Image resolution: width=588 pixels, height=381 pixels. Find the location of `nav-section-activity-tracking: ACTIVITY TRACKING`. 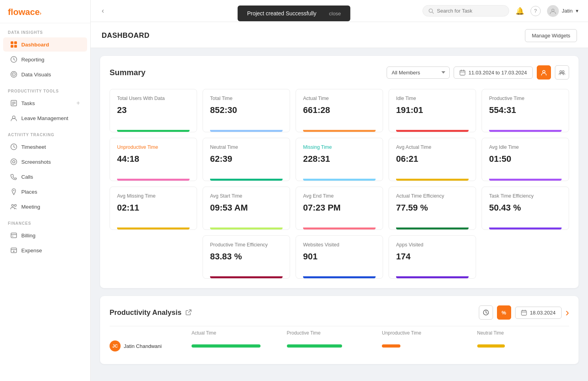

nav-section-activity-tracking: ACTIVITY TRACKING is located at coordinates (45, 132).